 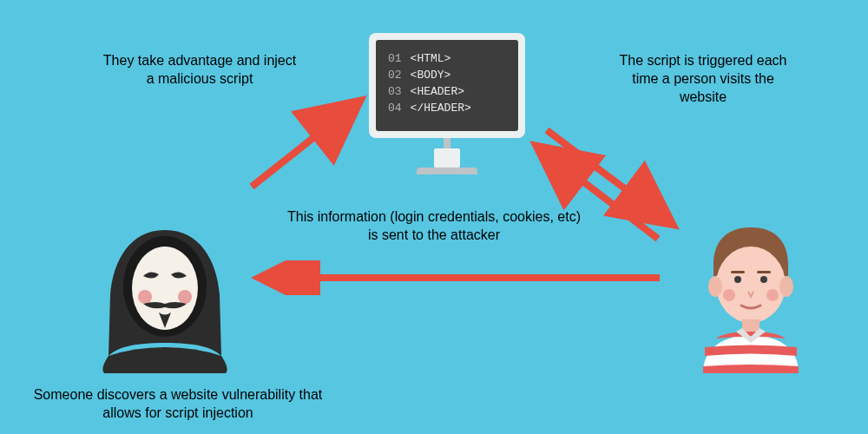 I want to click on arrow-triggered-up, so click(x=602, y=195).